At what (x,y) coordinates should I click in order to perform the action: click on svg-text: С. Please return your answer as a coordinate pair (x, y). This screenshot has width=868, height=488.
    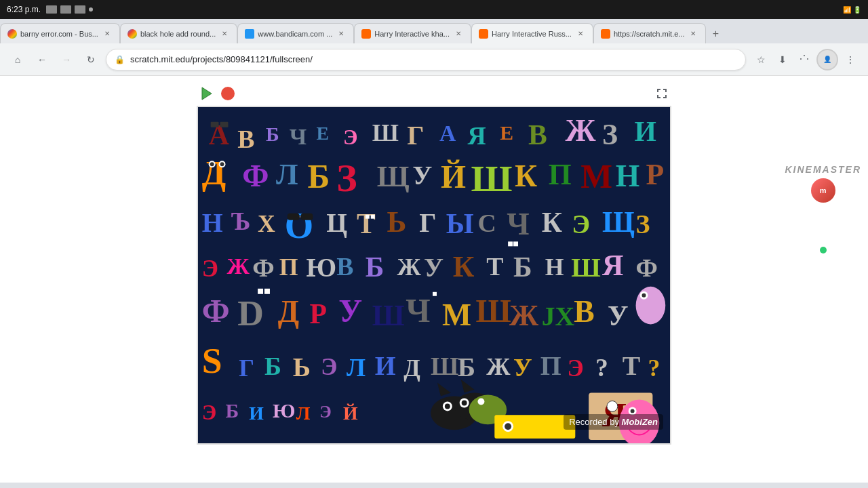
    Looking at the image, I should click on (487, 223).